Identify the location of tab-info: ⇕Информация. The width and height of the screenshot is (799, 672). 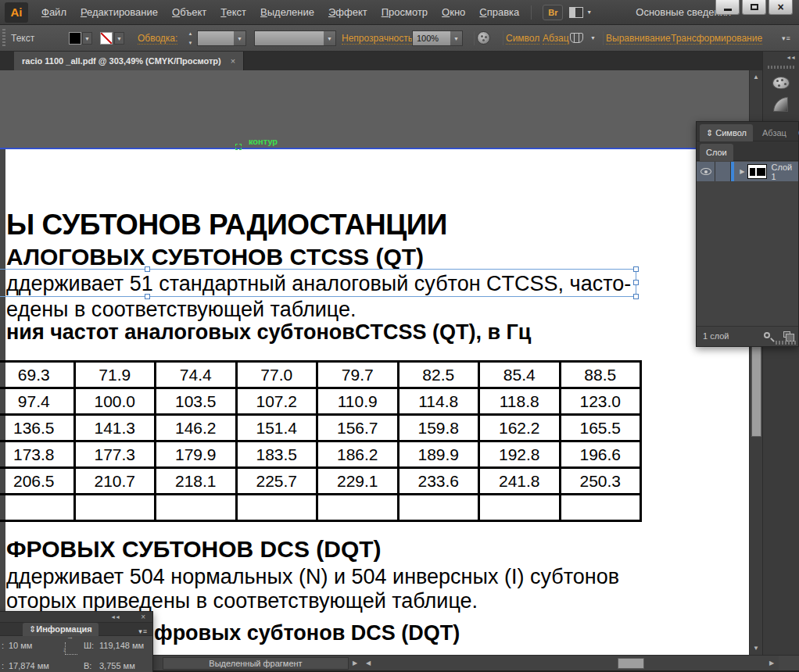
(61, 630).